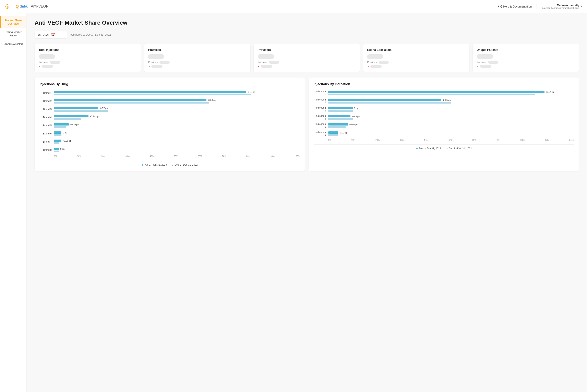 This screenshot has width=587, height=392. What do you see at coordinates (321, 134) in the screenshot?
I see `bar-label: Indication 6` at bounding box center [321, 134].